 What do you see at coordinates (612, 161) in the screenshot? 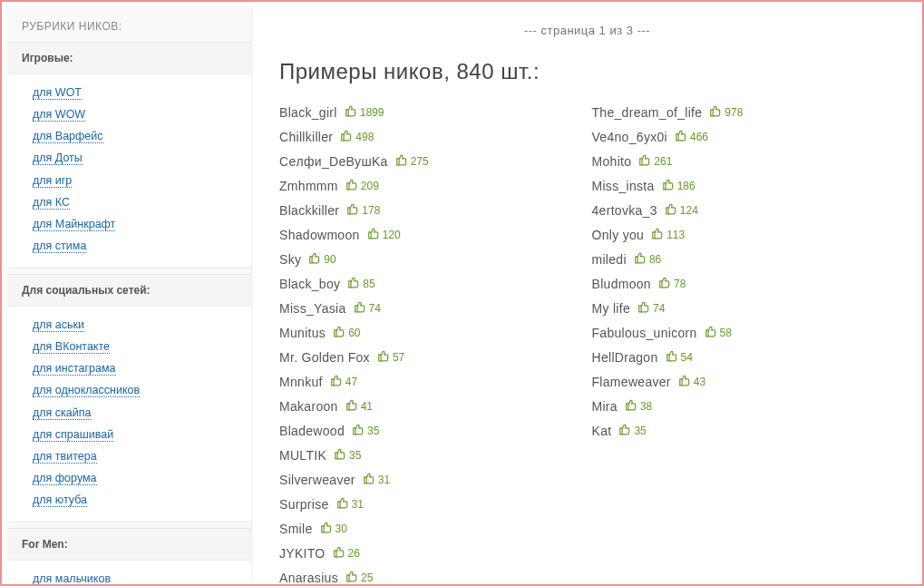
I see `nick-name: Mohito` at bounding box center [612, 161].